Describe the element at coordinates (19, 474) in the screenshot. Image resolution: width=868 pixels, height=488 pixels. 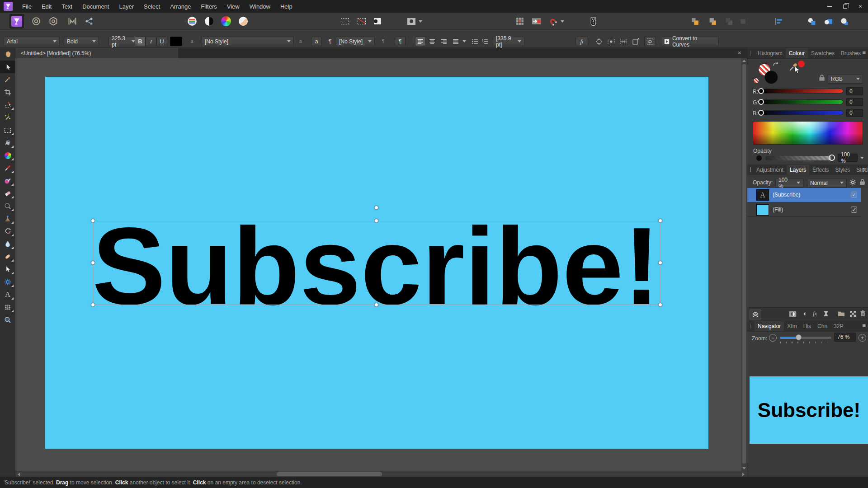
I see `scroll-left-arrow` at that location.